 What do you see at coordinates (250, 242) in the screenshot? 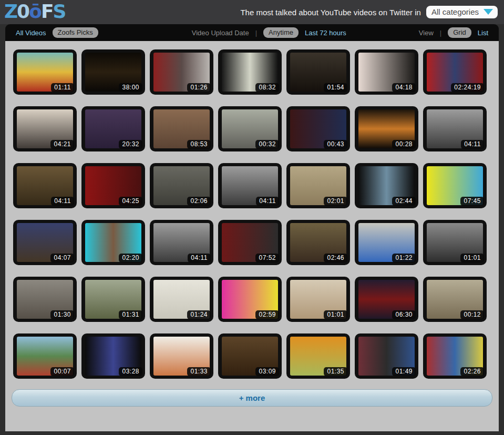
I see `video-thumbnail-tv-interview: 07:52` at bounding box center [250, 242].